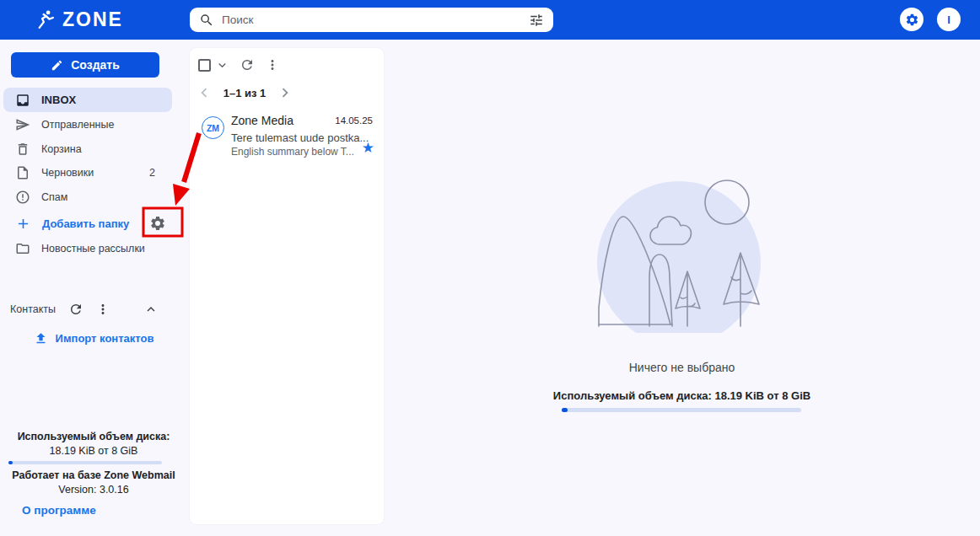 The height and width of the screenshot is (536, 980). What do you see at coordinates (85, 65) in the screenshot?
I see `compose-button: Создать` at bounding box center [85, 65].